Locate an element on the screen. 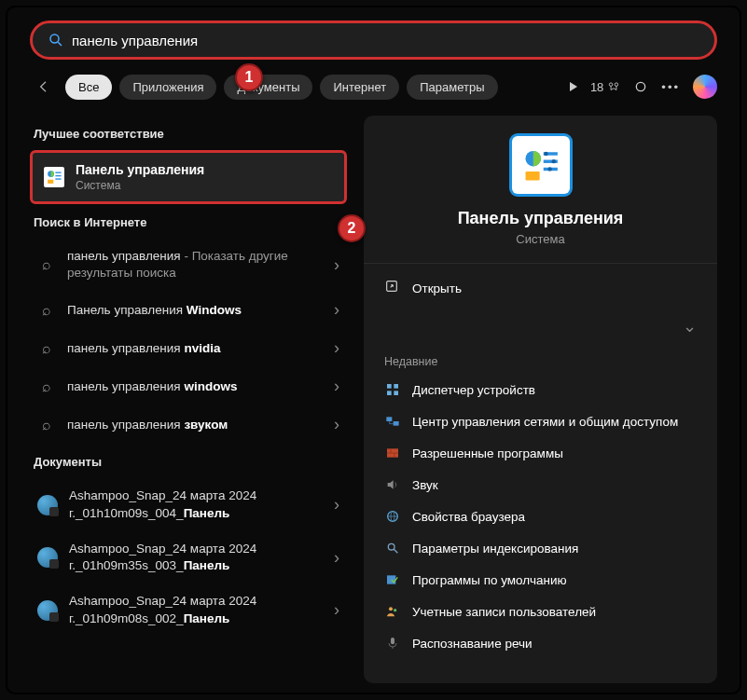 The height and width of the screenshot is (700, 747). expand-actions is located at coordinates (541, 329).